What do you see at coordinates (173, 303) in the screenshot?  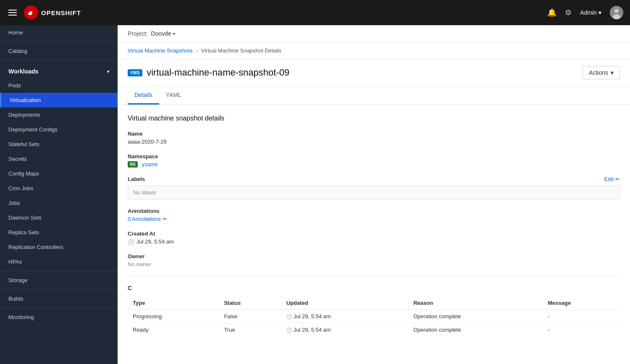 I see `col-type: Type` at bounding box center [173, 303].